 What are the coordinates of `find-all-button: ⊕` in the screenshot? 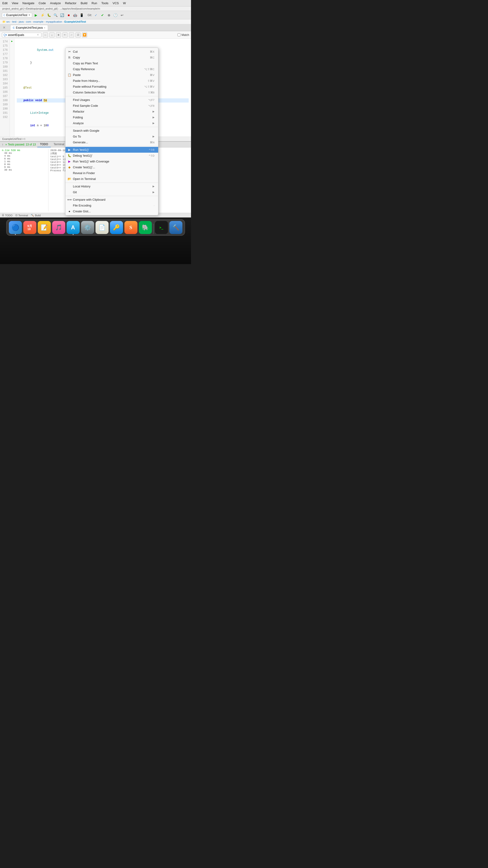 It's located at (59, 35).